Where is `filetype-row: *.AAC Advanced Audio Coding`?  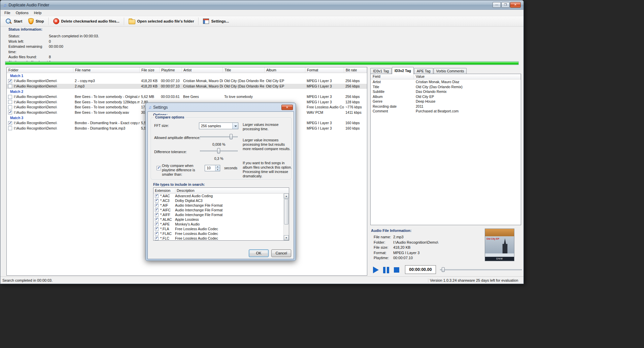 filetype-row: *.AAC Advanced Audio Coding is located at coordinates (218, 196).